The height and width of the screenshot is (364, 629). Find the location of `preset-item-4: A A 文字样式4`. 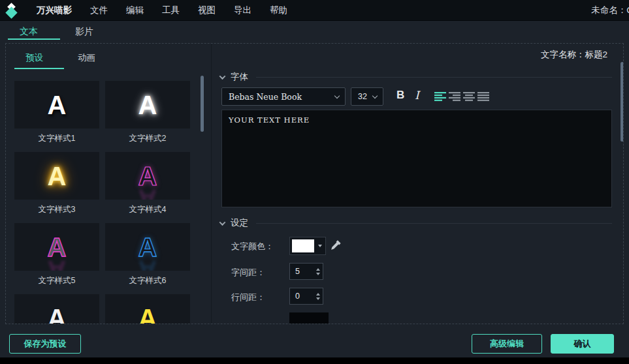

preset-item-4: A A 文字样式4 is located at coordinates (148, 188).